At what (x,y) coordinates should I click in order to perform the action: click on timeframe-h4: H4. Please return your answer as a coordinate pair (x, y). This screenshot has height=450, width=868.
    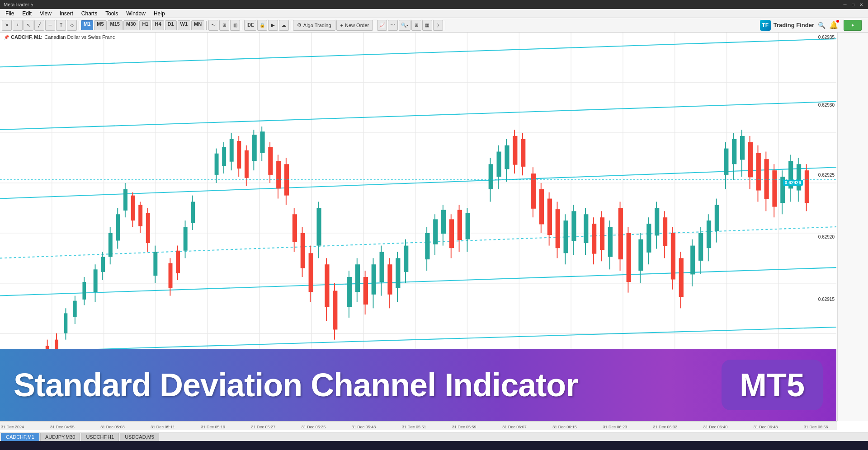
    Looking at the image, I should click on (158, 25).